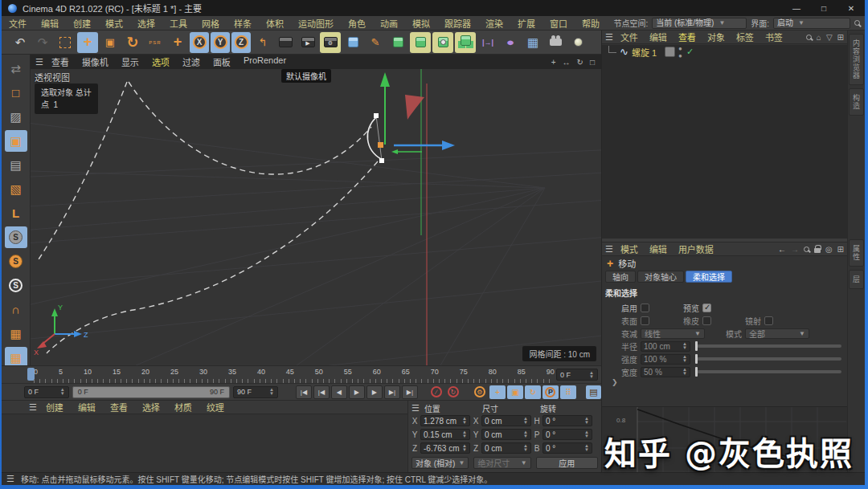  I want to click on previous-key: |◀, so click(321, 392).